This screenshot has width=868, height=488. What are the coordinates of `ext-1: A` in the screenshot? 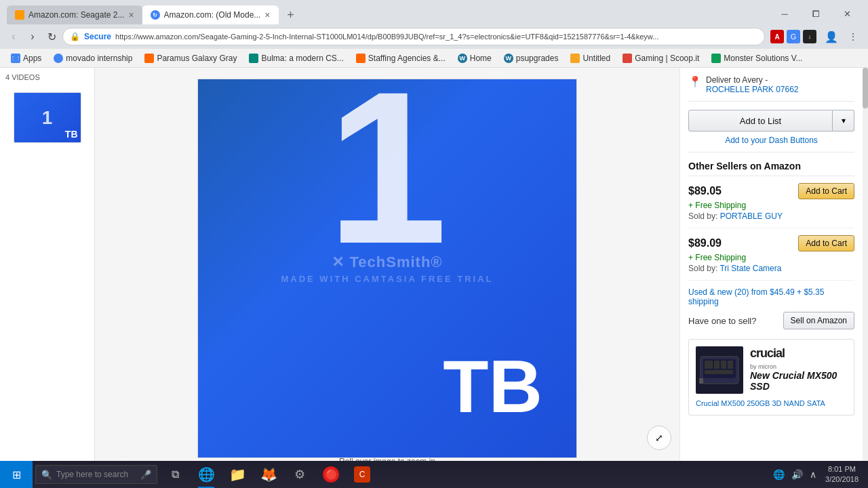 It's located at (777, 37).